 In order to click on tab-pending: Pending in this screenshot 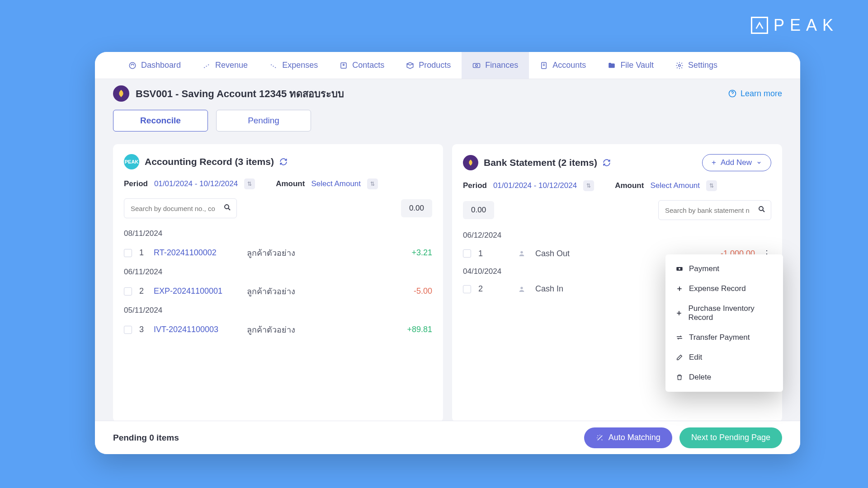, I will do `click(264, 121)`.